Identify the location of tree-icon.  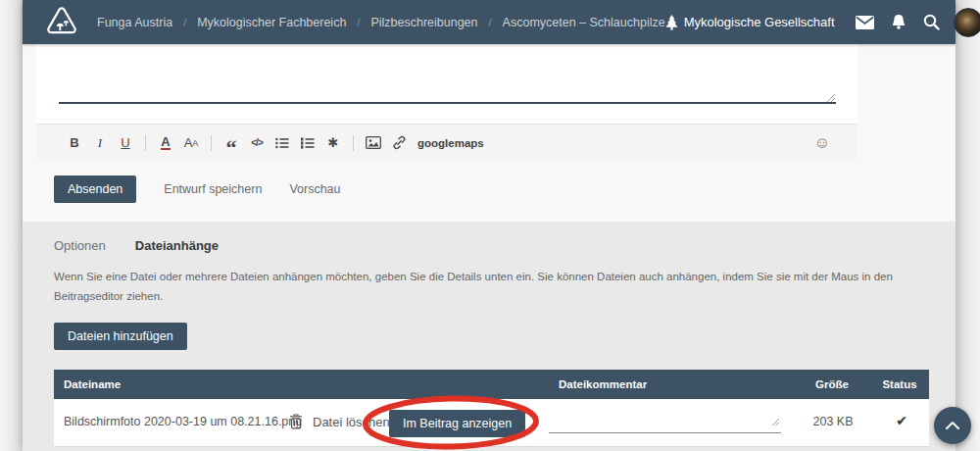
(672, 23).